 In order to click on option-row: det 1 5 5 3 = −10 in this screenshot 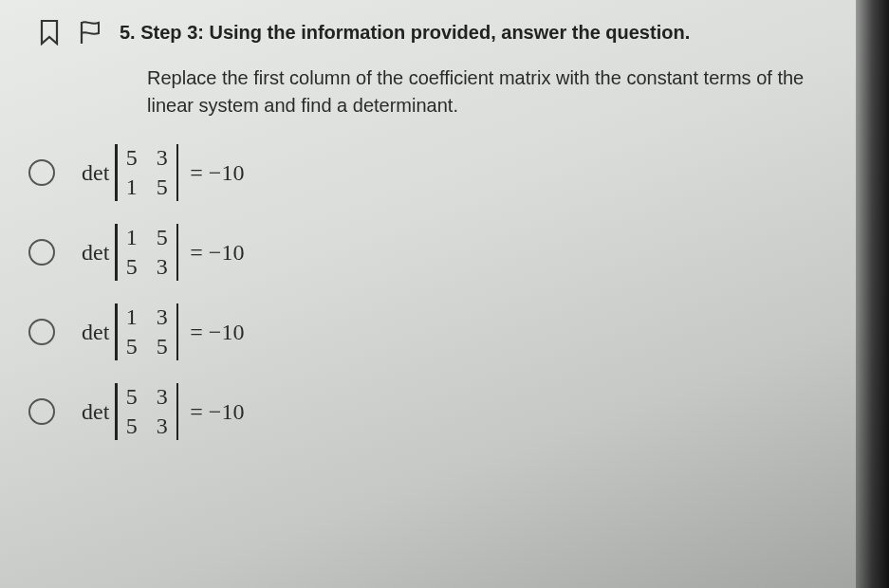, I will do `click(431, 252)`.